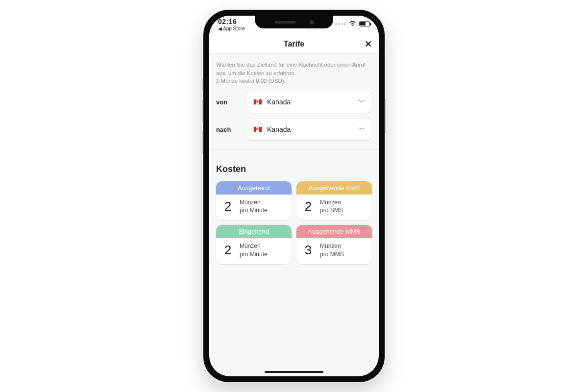 The image size is (588, 392). Describe the element at coordinates (227, 22) in the screenshot. I see `status-time: 02:16` at that location.